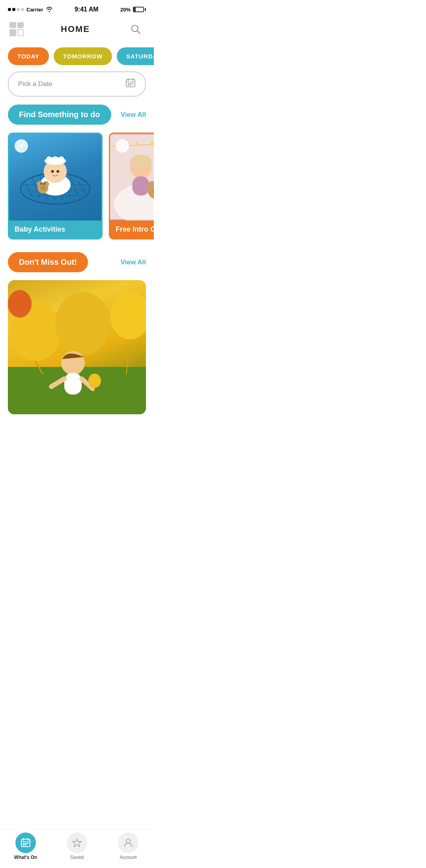  What do you see at coordinates (16, 9) in the screenshot?
I see `signal-dots` at bounding box center [16, 9].